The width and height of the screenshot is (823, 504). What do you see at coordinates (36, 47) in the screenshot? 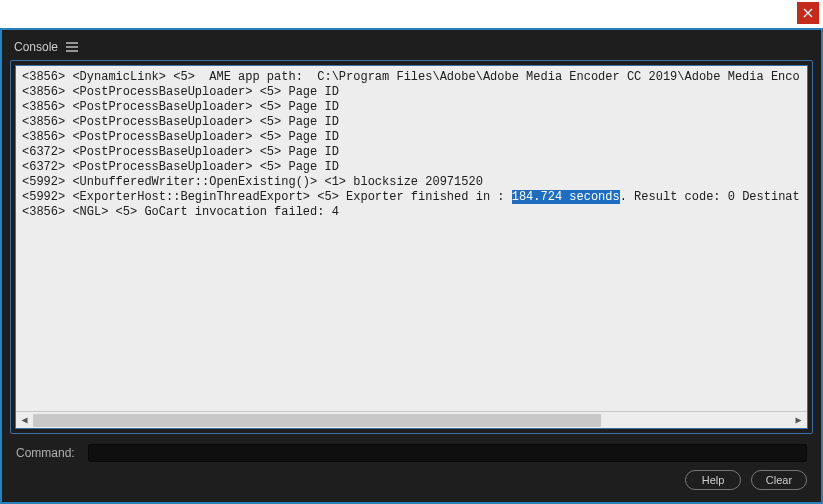
I see `tab-console: Console` at bounding box center [36, 47].